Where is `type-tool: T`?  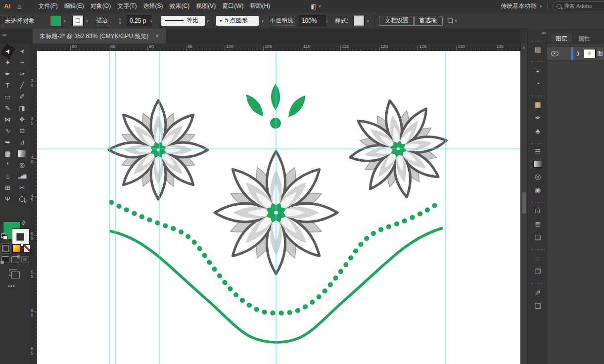 type-tool: T is located at coordinates (8, 85).